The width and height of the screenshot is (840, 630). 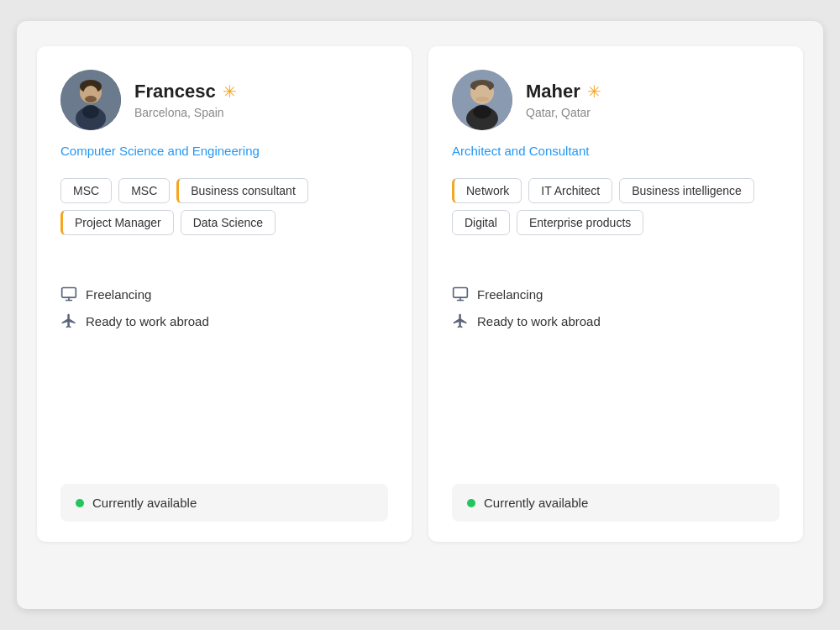 What do you see at coordinates (687, 191) in the screenshot?
I see `tag-business-intelligence: Business intelligence` at bounding box center [687, 191].